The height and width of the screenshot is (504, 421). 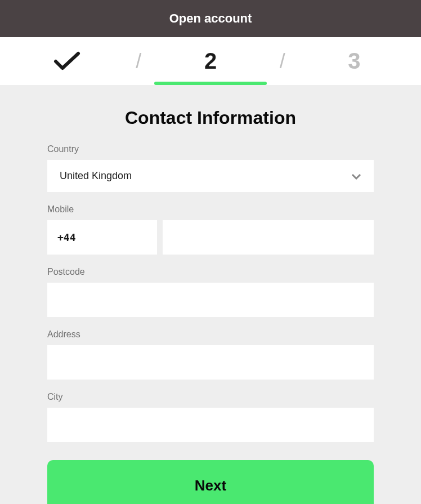 What do you see at coordinates (210, 272) in the screenshot?
I see `postcode-label: Postcode` at bounding box center [210, 272].